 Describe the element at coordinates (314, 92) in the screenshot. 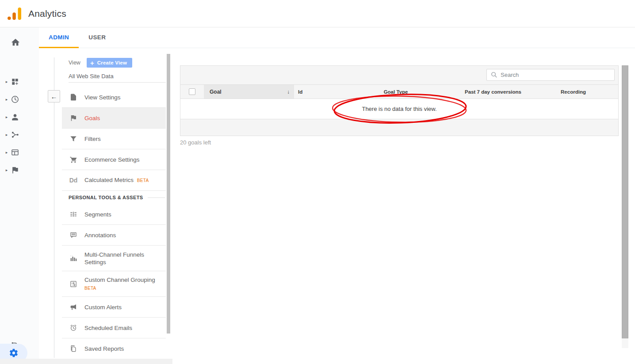

I see `column-header-id: Id` at that location.